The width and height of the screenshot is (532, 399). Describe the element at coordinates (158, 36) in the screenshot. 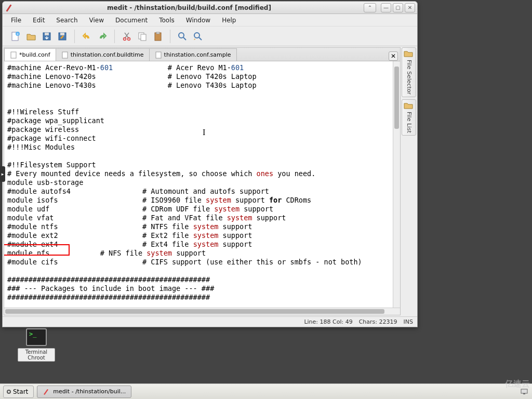

I see `paste-icon` at that location.